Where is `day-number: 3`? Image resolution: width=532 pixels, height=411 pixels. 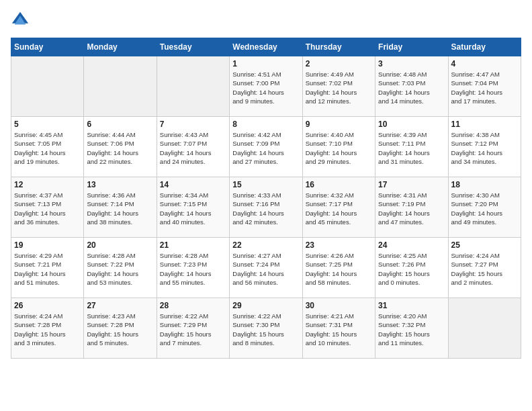
day-number: 3 is located at coordinates (411, 64).